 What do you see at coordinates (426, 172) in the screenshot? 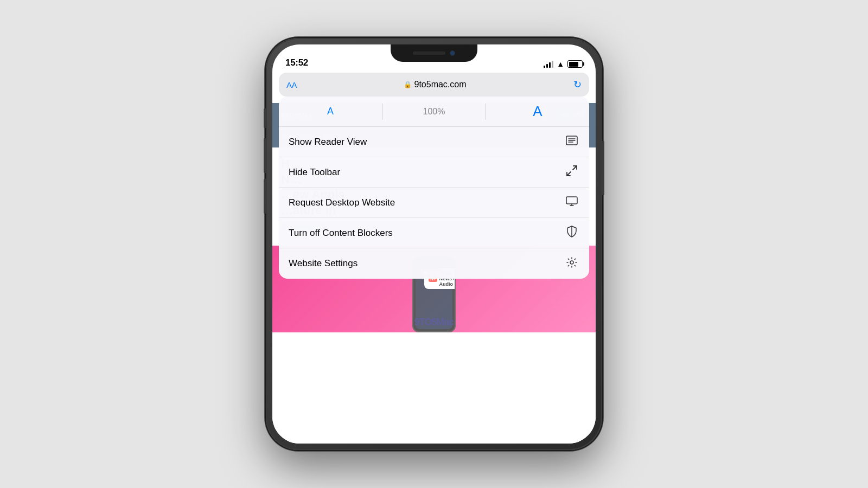
I see `hide-toolbar-label: Hide Toolbar` at bounding box center [426, 172].